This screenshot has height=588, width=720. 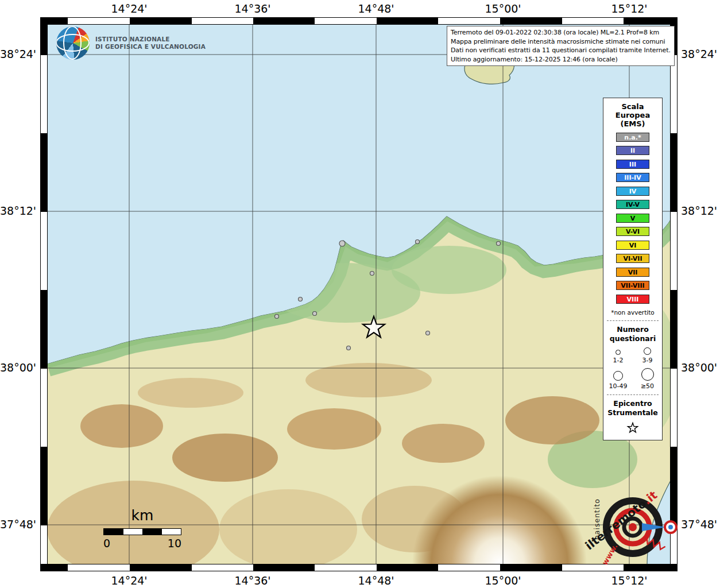 What do you see at coordinates (376, 9) in the screenshot?
I see `lon-label-top-2: 14°48'` at bounding box center [376, 9].